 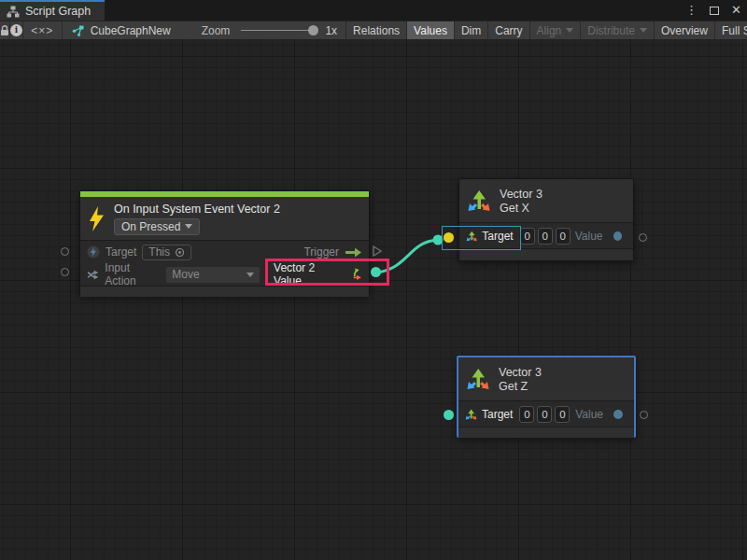 What do you see at coordinates (472, 30) in the screenshot?
I see `toolbar-button-dim: Dim` at bounding box center [472, 30].